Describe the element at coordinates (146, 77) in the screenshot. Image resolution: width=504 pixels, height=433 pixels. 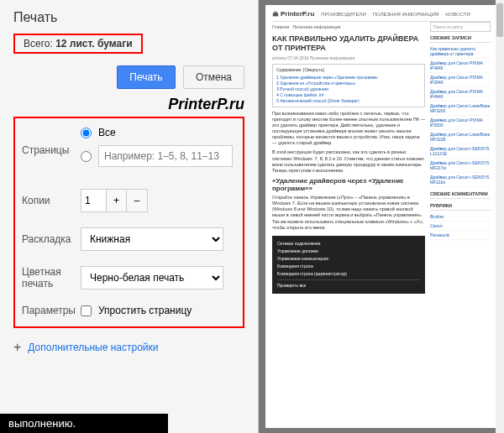
I see `print-button: Печать` at that location.